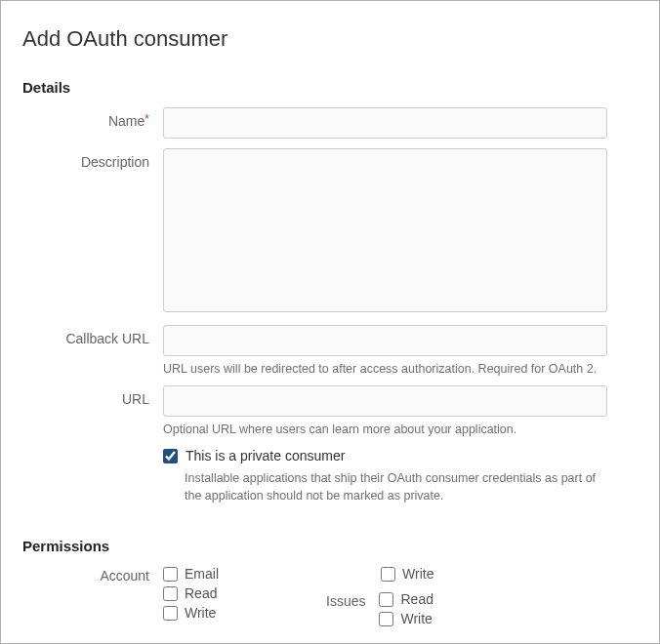 The width and height of the screenshot is (660, 644). What do you see at coordinates (416, 599) in the screenshot?
I see `issues-read-label: Read` at bounding box center [416, 599].